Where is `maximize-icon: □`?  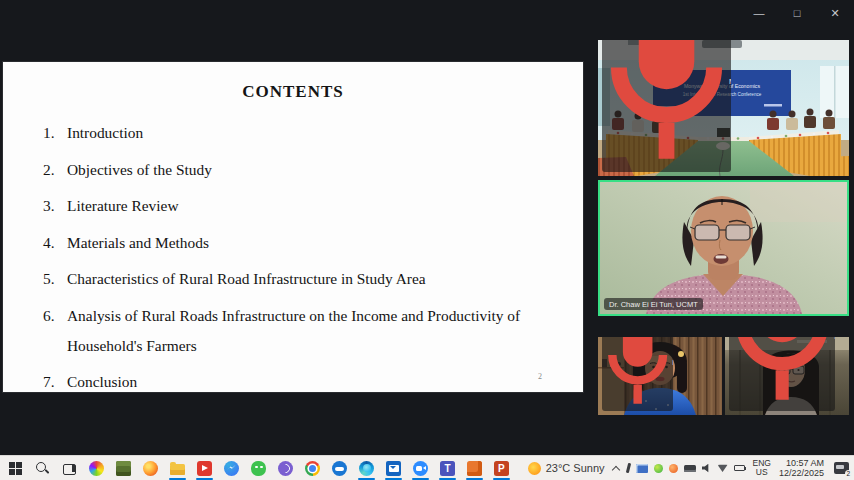
maximize-icon: □ is located at coordinates (797, 13).